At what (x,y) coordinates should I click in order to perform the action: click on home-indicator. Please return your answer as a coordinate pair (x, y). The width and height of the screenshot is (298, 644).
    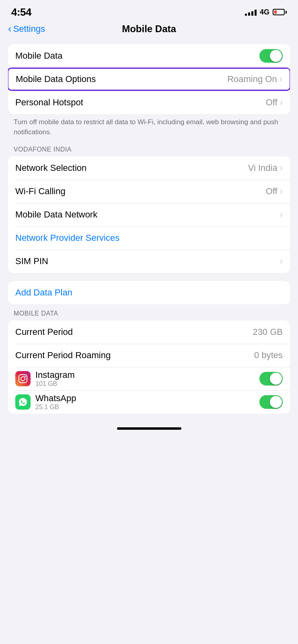
    Looking at the image, I should click on (149, 428).